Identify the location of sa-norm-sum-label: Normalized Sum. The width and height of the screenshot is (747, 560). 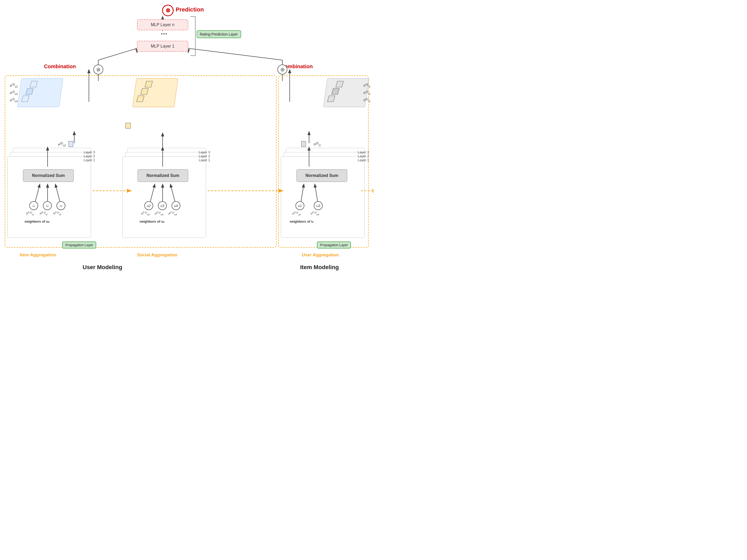
(163, 176).